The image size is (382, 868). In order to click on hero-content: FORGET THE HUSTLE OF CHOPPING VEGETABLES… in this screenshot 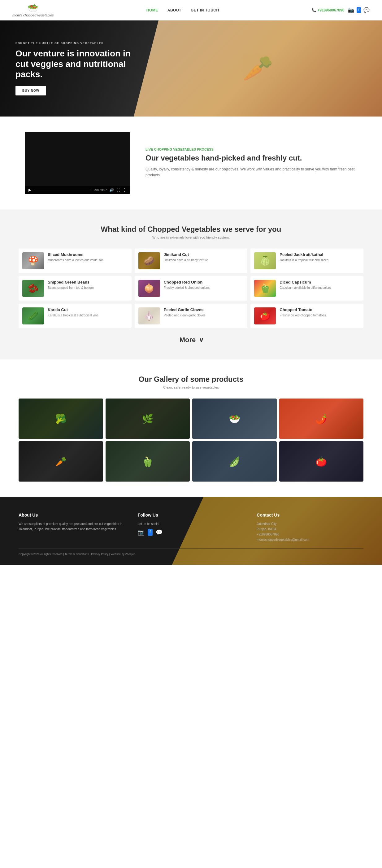, I will do `click(77, 68)`.